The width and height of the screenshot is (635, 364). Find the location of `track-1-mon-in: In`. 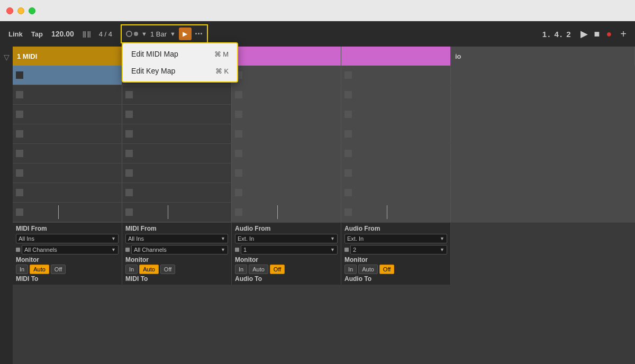

track-1-mon-in: In is located at coordinates (22, 269).